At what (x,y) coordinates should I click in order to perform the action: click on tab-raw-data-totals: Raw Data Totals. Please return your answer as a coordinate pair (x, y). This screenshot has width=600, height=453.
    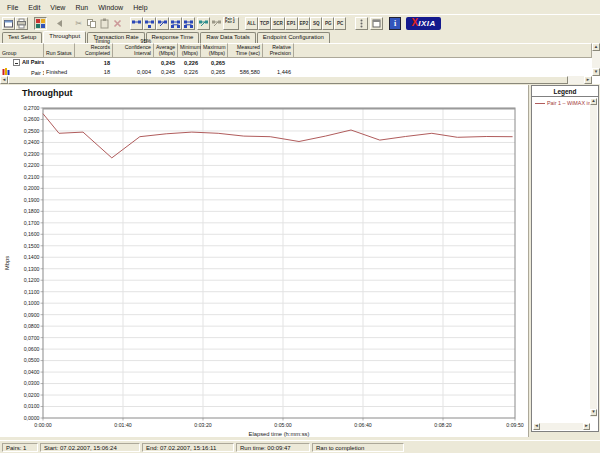
    Looking at the image, I should click on (228, 38).